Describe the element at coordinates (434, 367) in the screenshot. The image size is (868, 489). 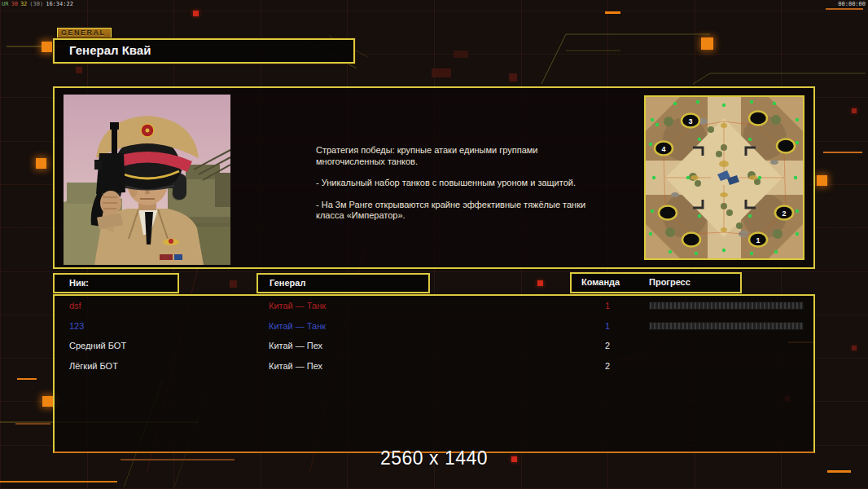
I see `player-row: Лёгкий БОТ Китай — Пех 2` at that location.